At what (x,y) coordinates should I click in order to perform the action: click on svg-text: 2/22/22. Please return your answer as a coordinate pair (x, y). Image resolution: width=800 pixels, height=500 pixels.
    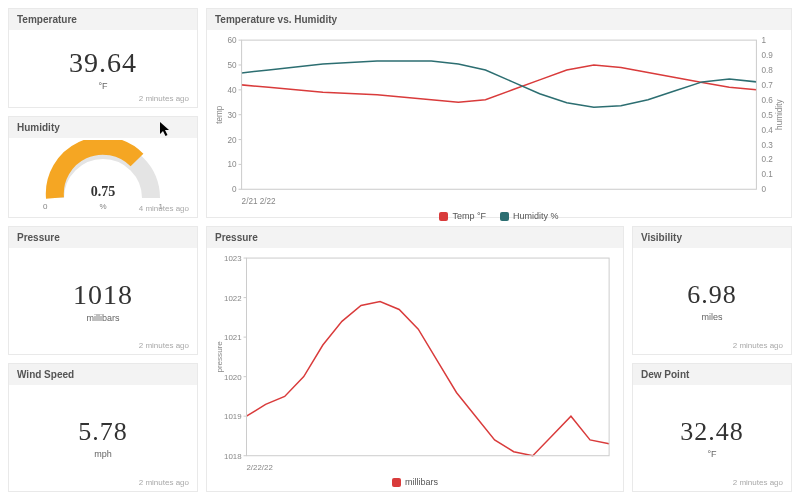
    Looking at the image, I should click on (260, 468).